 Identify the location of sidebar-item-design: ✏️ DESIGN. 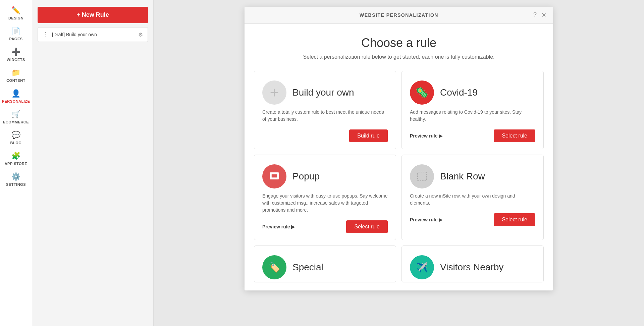
(16, 13).